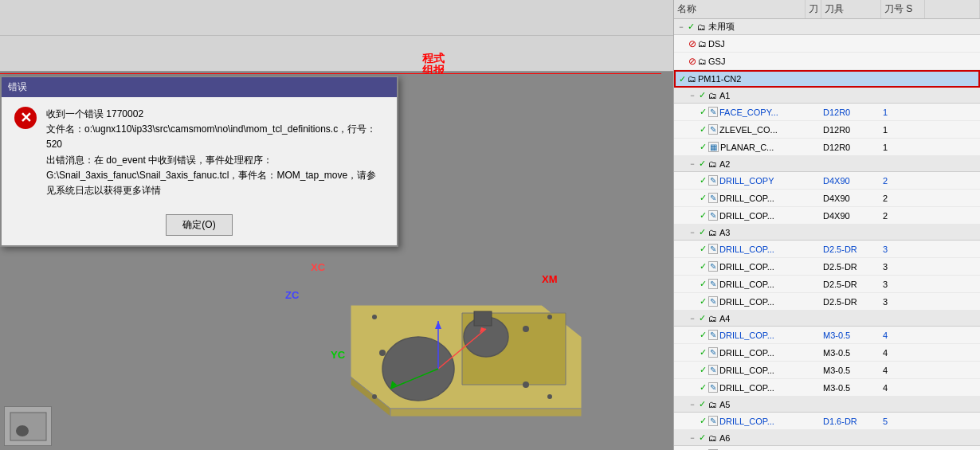  Describe the element at coordinates (827, 164) in the screenshot. I see `group-header-row: － ✓ 🗂 A2` at that location.